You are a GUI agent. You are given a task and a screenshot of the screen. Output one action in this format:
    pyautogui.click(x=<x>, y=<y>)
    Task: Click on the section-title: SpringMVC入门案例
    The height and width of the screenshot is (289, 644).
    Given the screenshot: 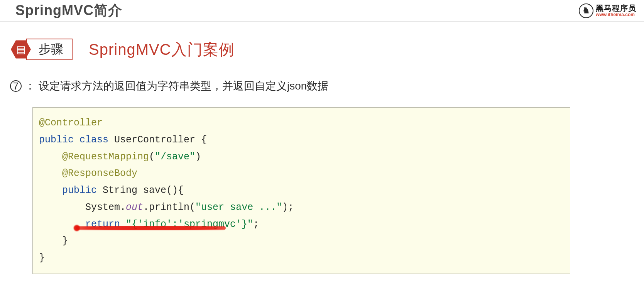 What is the action you would take?
    pyautogui.click(x=162, y=49)
    